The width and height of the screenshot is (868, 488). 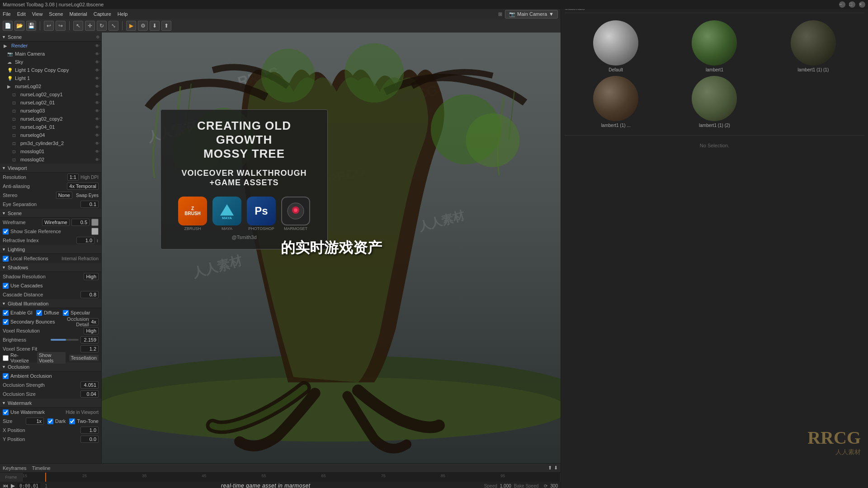 I want to click on tree-mosslog01: □ mosslog01 👁, so click(x=51, y=151).